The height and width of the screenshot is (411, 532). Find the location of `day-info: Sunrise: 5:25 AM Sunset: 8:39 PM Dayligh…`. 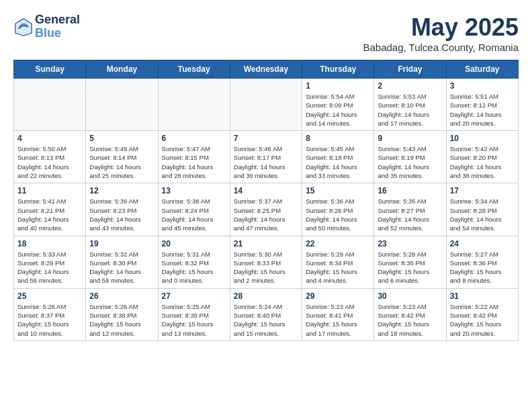

day-info: Sunrise: 5:25 AM Sunset: 8:39 PM Dayligh… is located at coordinates (194, 320).